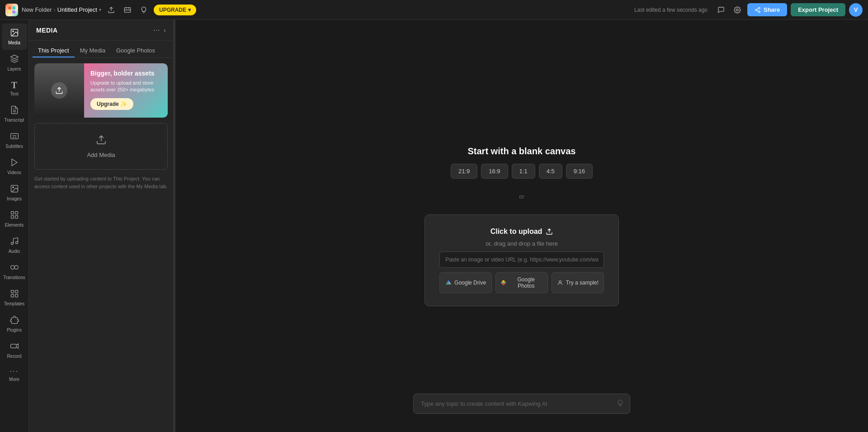 The image size is (868, 432). I want to click on google-drive-label: Google Drive, so click(470, 283).